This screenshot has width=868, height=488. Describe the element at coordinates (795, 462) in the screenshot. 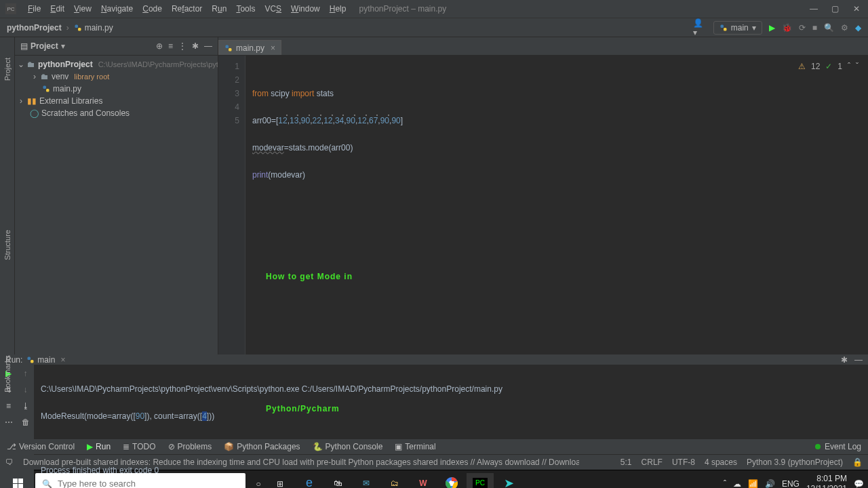

I see `interpreter: Python 3.9 (pythonProject)` at that location.